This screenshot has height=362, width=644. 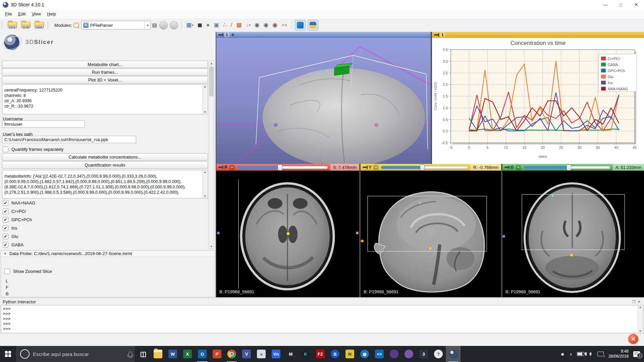 What do you see at coordinates (323, 101) in the screenshot?
I see `brain-volume-render` at bounding box center [323, 101].